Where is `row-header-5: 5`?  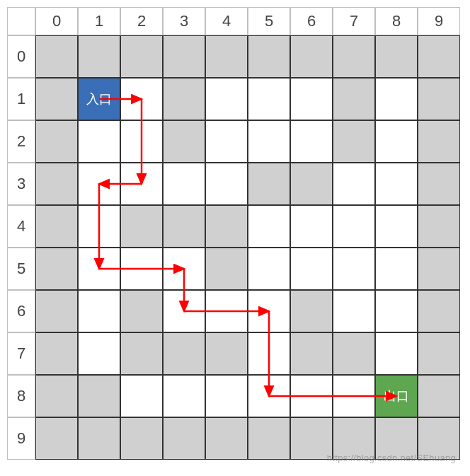 row-header-5: 5 is located at coordinates (21, 269).